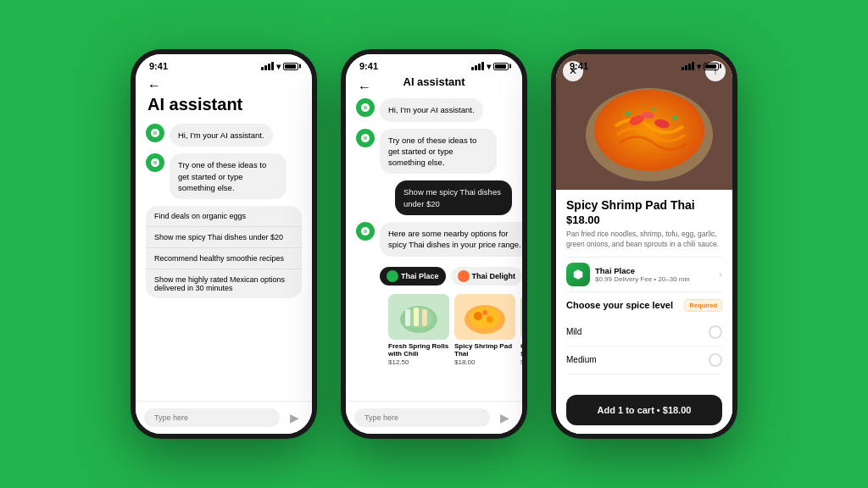 Image resolution: width=868 pixels, height=488 pixels. I want to click on food-price-1: $18.00, so click(485, 363).